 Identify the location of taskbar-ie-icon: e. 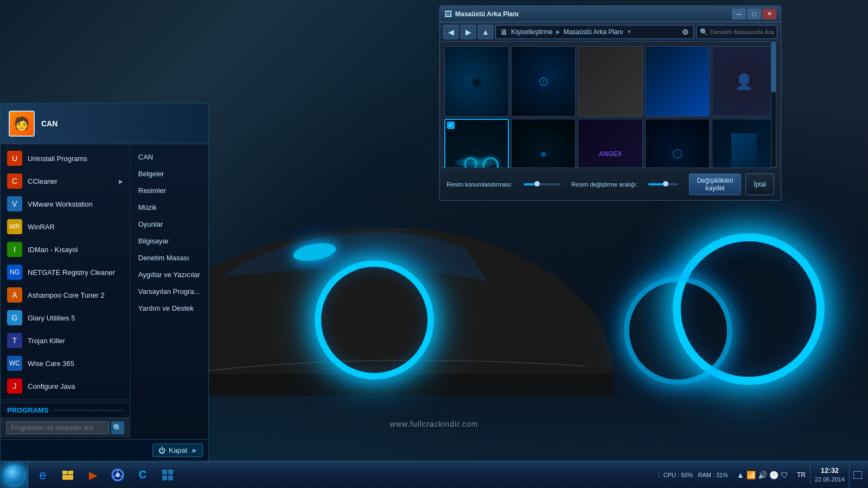
(43, 475).